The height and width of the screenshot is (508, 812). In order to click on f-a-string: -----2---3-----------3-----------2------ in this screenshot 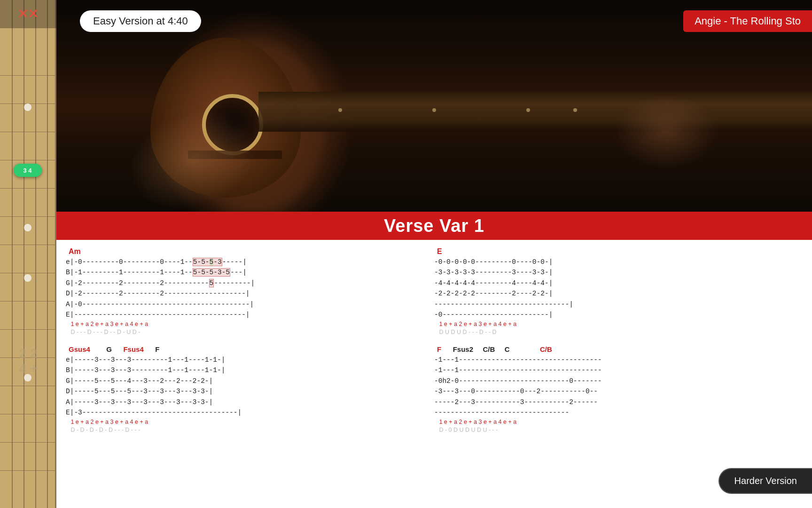, I will do `click(618, 402)`.